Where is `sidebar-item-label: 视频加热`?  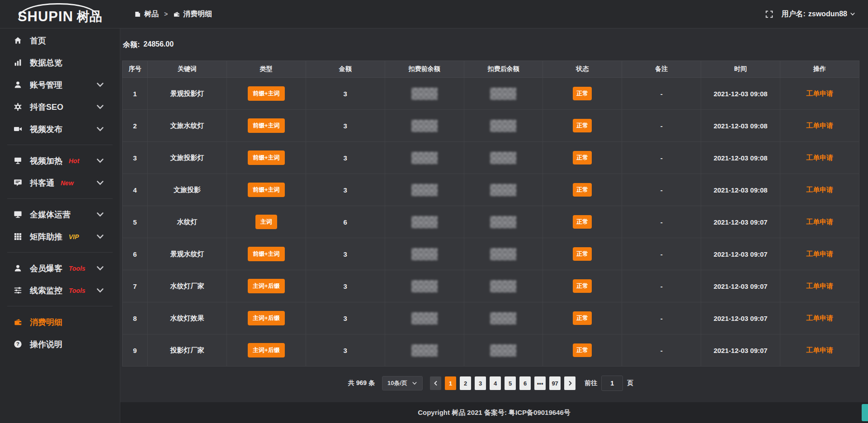 sidebar-item-label: 视频加热 is located at coordinates (46, 161).